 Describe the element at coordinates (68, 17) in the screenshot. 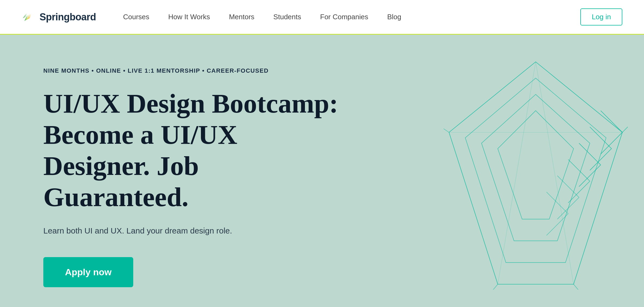

I see `logo-text: Springboard` at that location.